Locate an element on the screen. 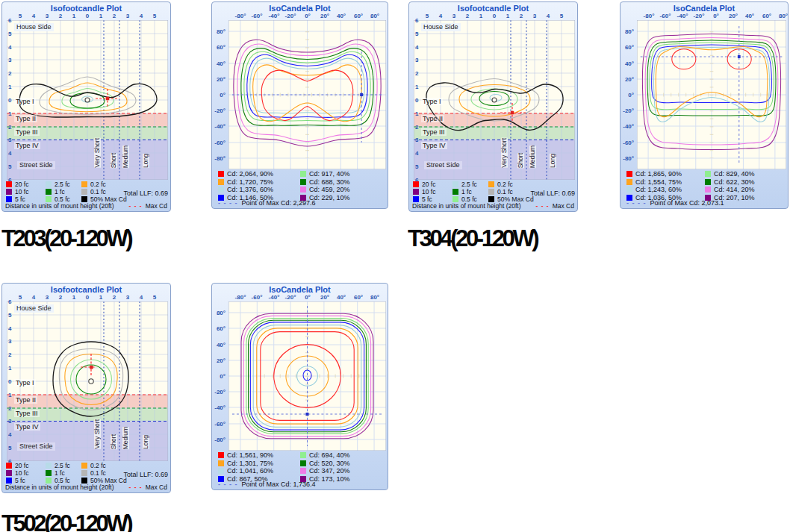  type-iv-label: Type IV is located at coordinates (27, 145).